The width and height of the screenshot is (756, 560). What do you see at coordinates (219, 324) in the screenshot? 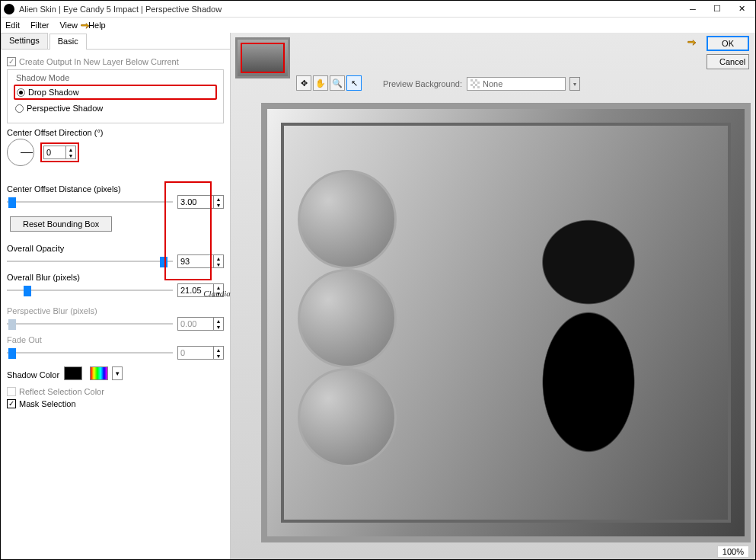
I see `perspective-blur-spinner: ▲▼` at bounding box center [219, 324].